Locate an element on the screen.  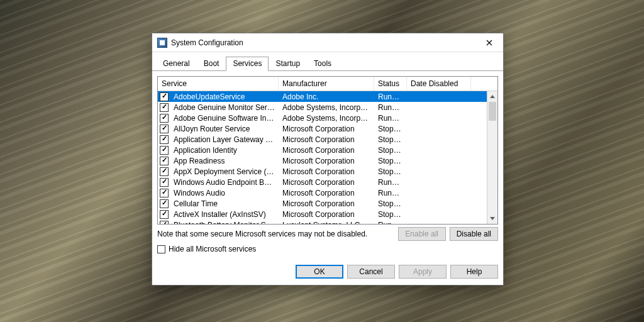
tab-general: General is located at coordinates (176, 64).